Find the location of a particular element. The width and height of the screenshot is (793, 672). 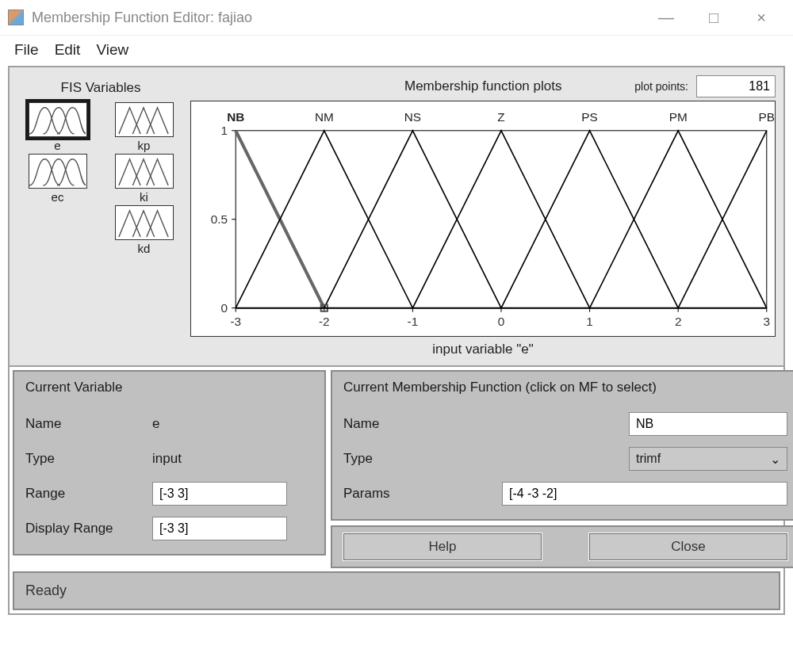

fis-var-e is located at coordinates (58, 120).